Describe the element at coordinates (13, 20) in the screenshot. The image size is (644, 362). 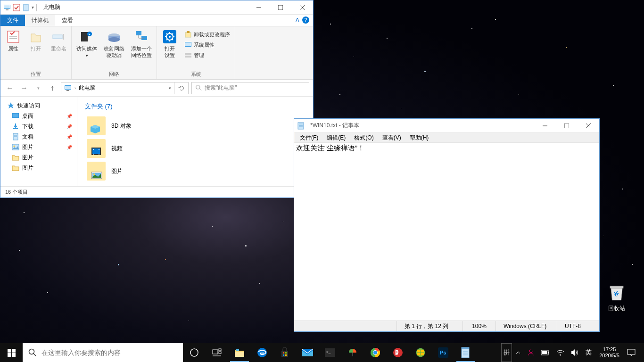
I see `tab-file: 文件` at that location.